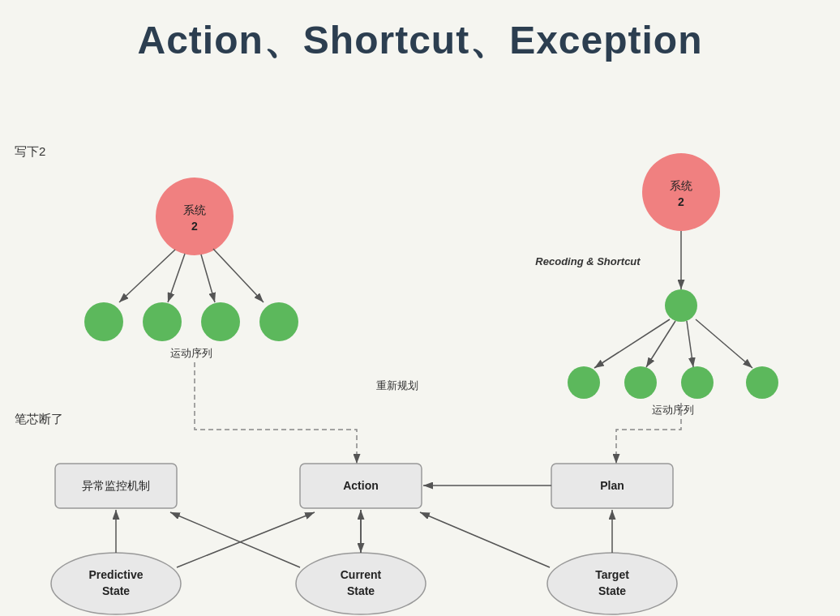 The image size is (840, 616). What do you see at coordinates (681, 186) in the screenshot?
I see `right-root-text1: 系统` at bounding box center [681, 186].